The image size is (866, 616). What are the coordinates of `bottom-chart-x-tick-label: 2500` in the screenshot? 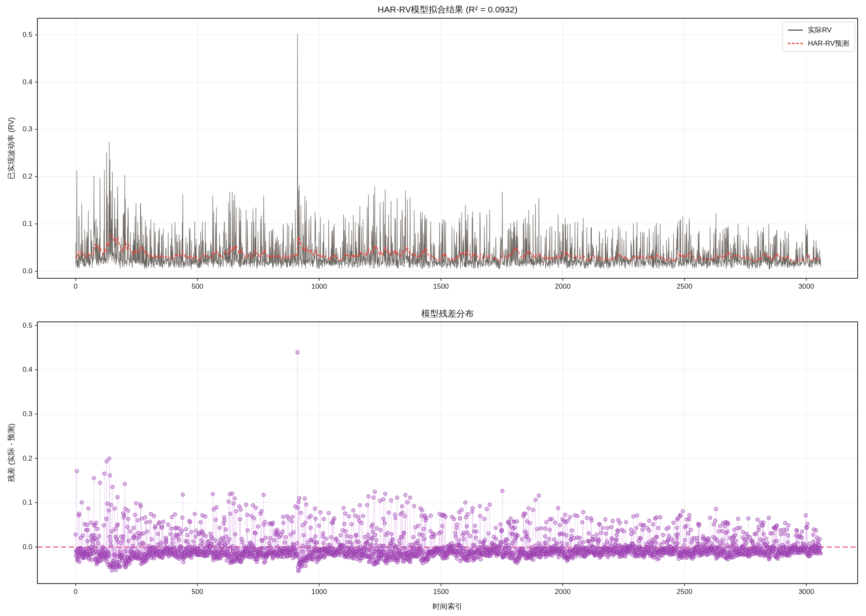 It's located at (684, 592).